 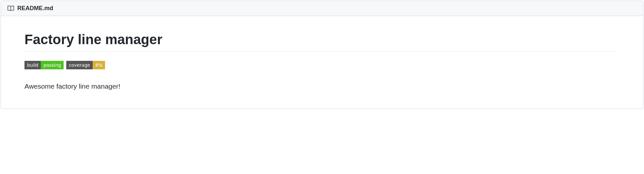 What do you see at coordinates (99, 65) in the screenshot?
I see `coverage-badge-value: 8%` at bounding box center [99, 65].